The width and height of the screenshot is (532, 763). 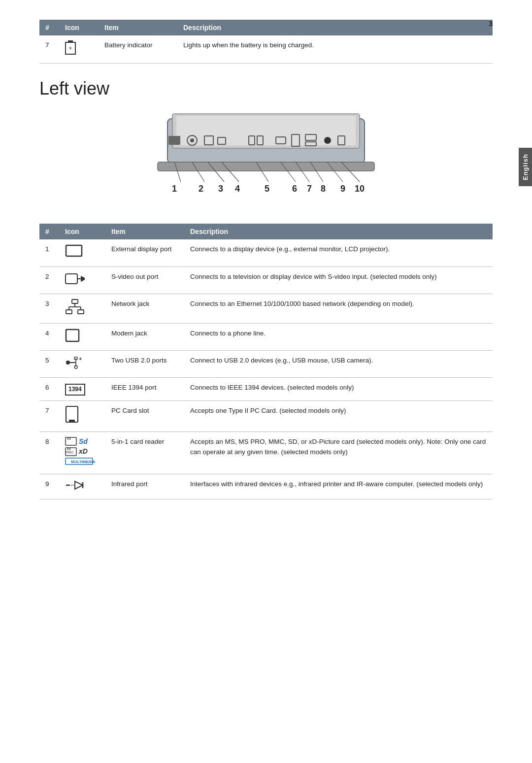 I want to click on row-num: 2, so click(x=49, y=280).